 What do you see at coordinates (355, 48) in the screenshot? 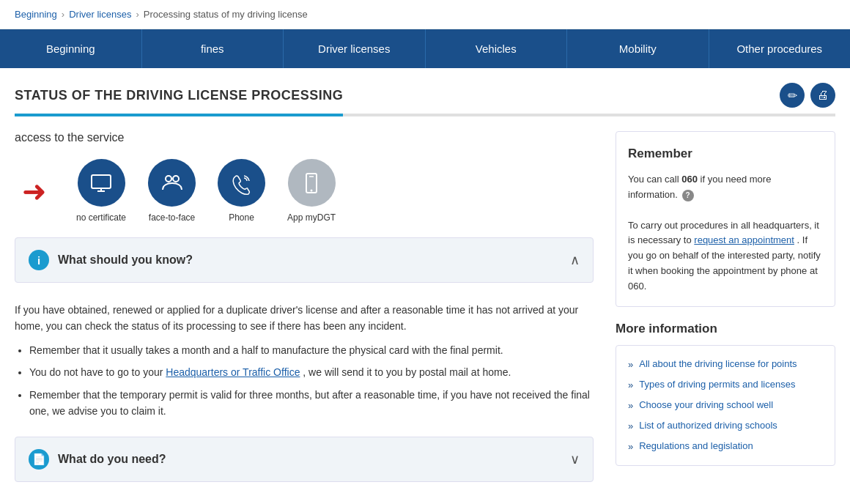
I see `nav-driver-licenses: Driver licenses` at bounding box center [355, 48].